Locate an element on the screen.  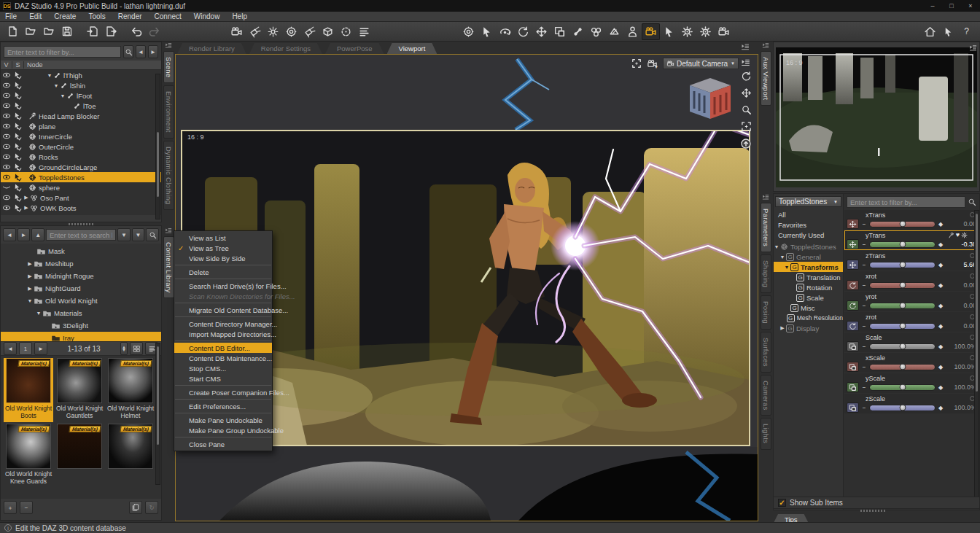
scale-tool-icon is located at coordinates (560, 32).